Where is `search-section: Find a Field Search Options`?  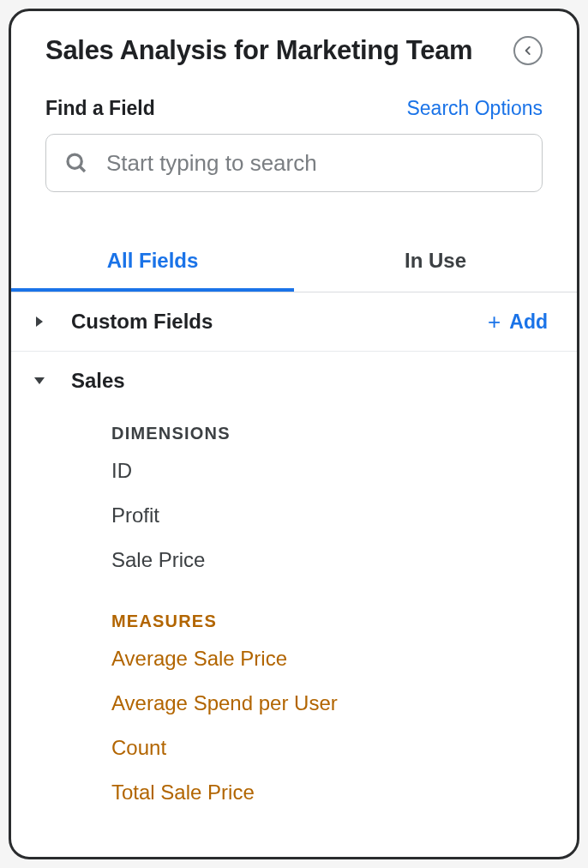
search-section: Find a Field Search Options is located at coordinates (294, 137).